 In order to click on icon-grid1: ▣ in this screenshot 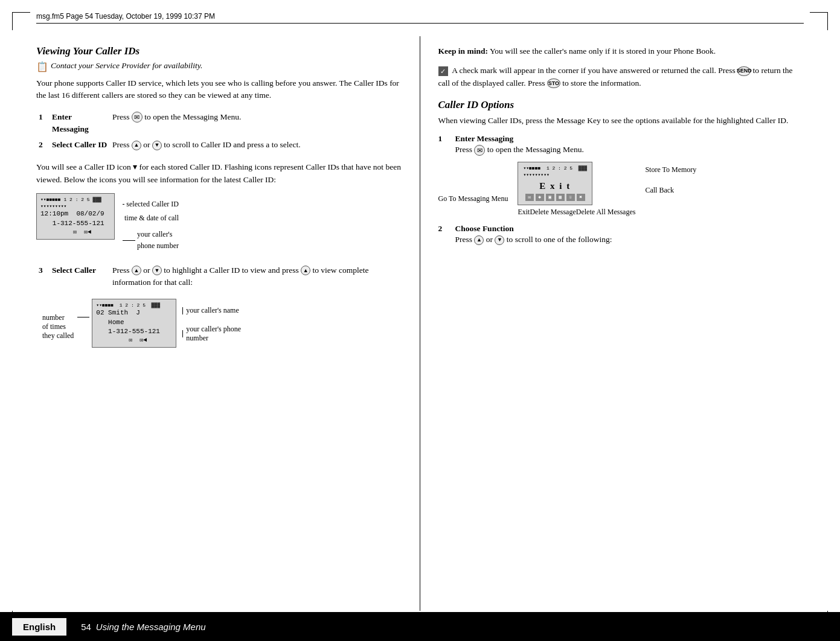, I will do `click(550, 197)`.